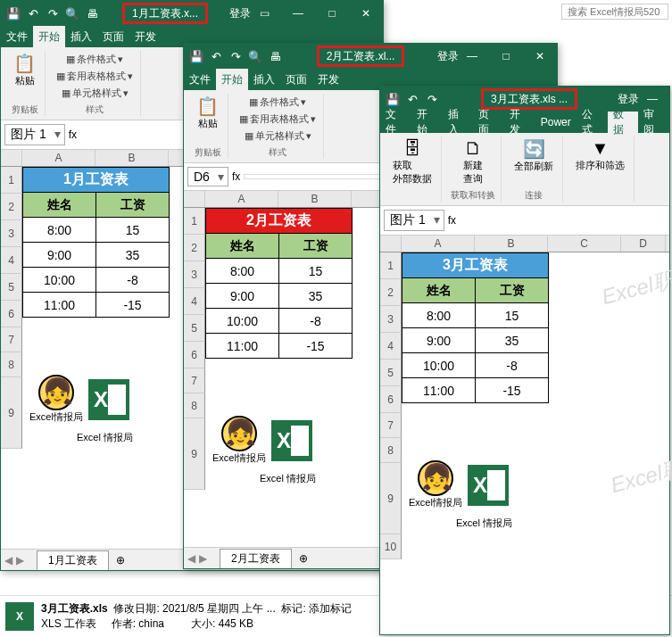  Describe the element at coordinates (525, 122) in the screenshot. I see `menubar-win3: 文件 开始 插入 页面 开发 Power 公式 数据 审阅` at that location.